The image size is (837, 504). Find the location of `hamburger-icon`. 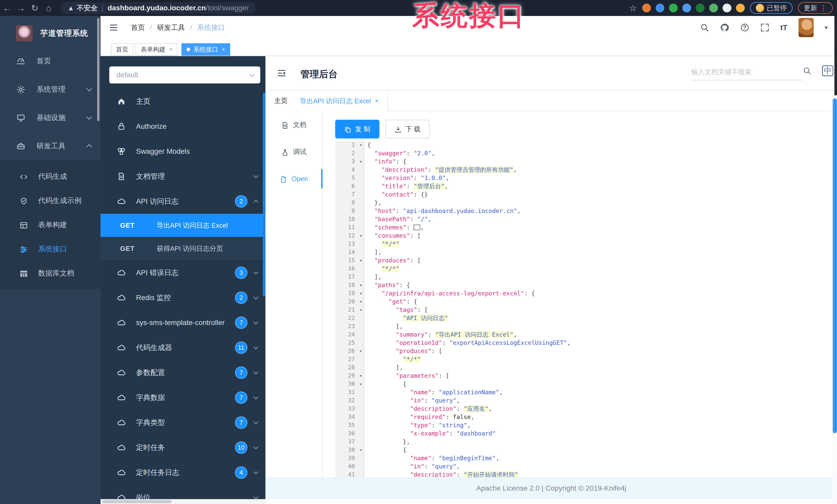

hamburger-icon is located at coordinates (113, 27).